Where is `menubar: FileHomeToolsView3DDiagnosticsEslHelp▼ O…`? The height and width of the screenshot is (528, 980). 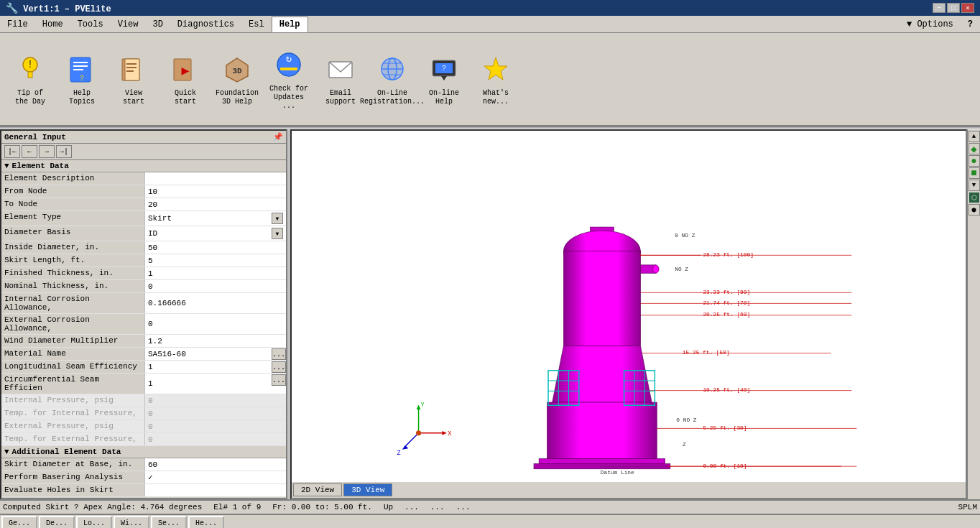 menubar: FileHomeToolsView3DDiagnosticsEslHelp▼ O… is located at coordinates (490, 24).